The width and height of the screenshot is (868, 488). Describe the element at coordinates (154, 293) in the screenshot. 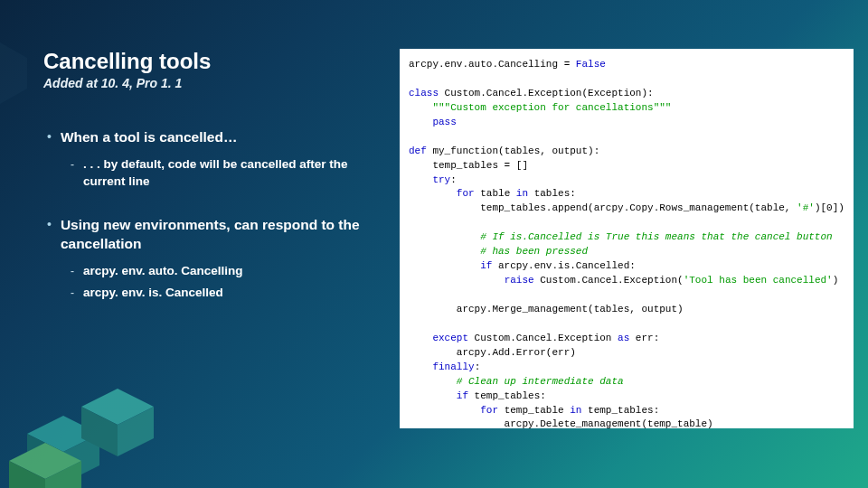

I see `bullet-2b: arcpy. env. is. Cancelled` at that location.